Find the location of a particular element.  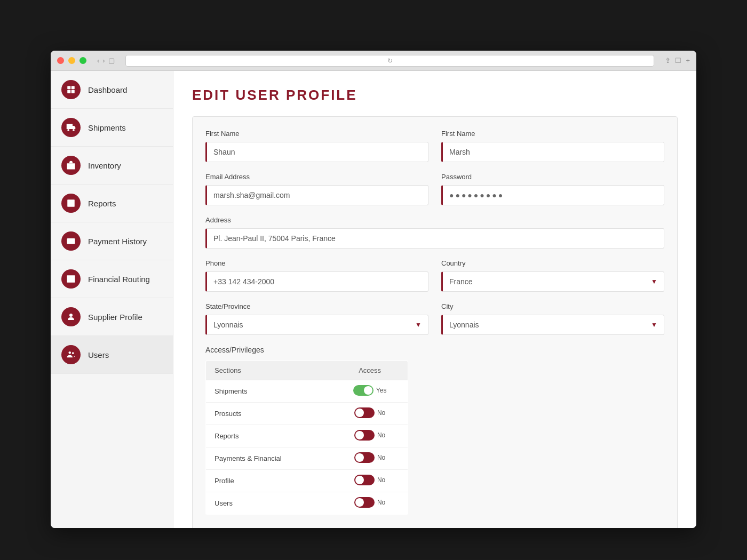

address-label: Address is located at coordinates (435, 220).